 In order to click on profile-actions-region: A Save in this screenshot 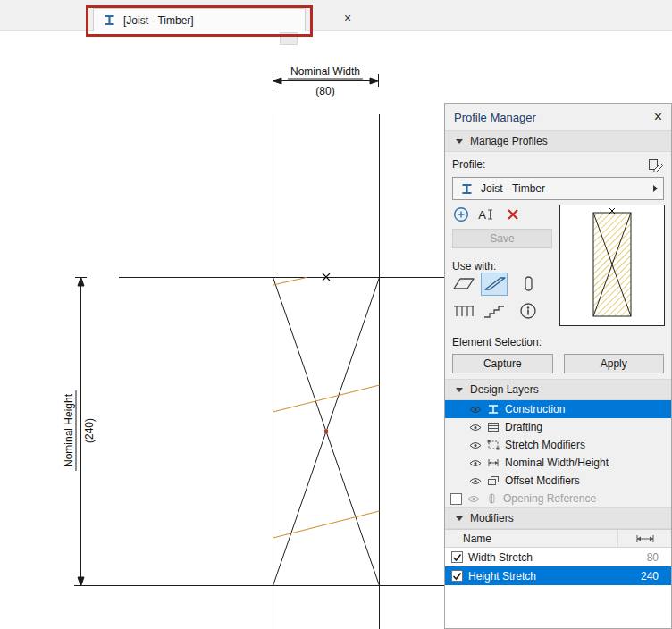, I will do `click(558, 266)`.